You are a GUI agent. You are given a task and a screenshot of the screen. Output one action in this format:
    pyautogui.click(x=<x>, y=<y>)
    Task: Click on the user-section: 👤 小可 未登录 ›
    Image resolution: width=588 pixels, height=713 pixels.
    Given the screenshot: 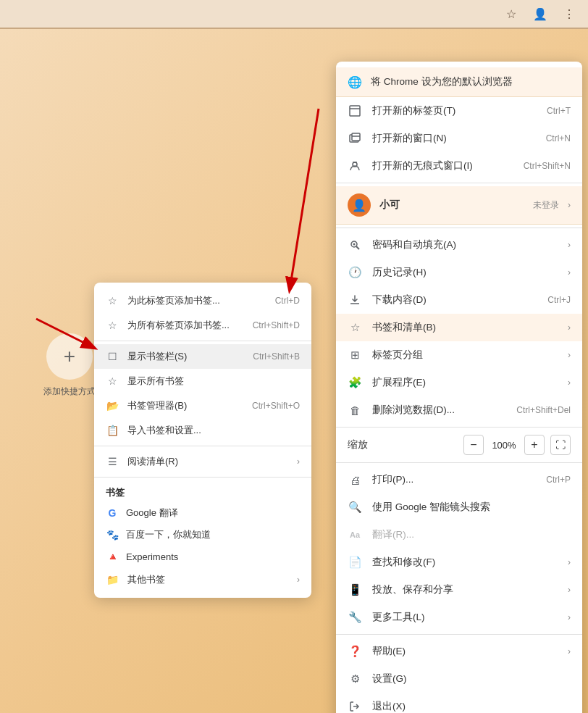 What is the action you would take?
    pyautogui.click(x=459, y=206)
    